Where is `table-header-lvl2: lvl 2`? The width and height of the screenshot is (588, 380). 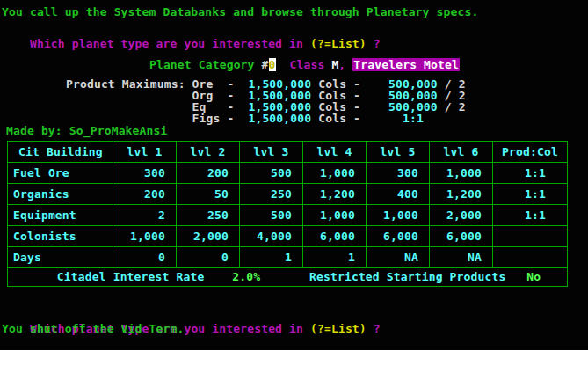 table-header-lvl2: lvl 2 is located at coordinates (208, 152).